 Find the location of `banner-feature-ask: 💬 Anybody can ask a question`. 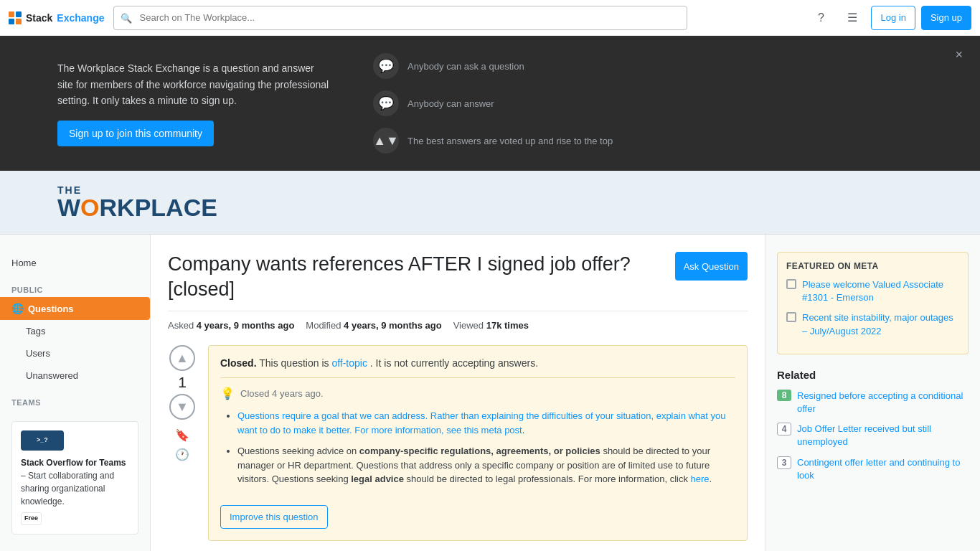

banner-feature-ask: 💬 Anybody can ask a question is located at coordinates (493, 66).